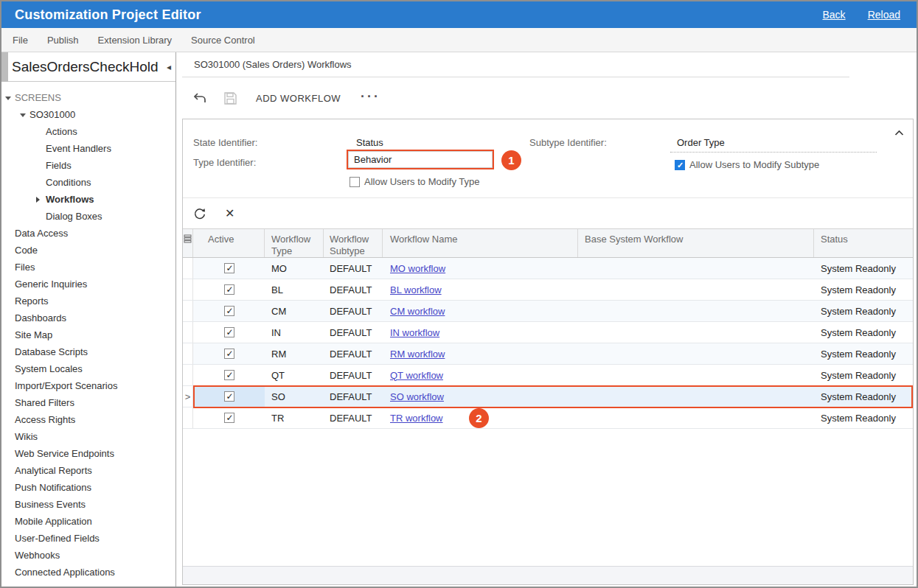 Image resolution: width=918 pixels, height=588 pixels. Describe the element at coordinates (65, 454) in the screenshot. I see `tree-item-label: Web Service Endpoints` at that location.